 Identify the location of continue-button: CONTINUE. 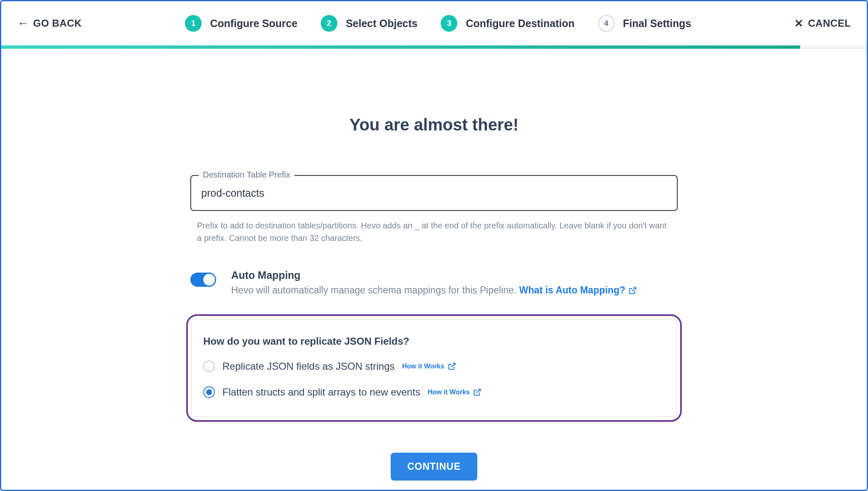
(434, 467).